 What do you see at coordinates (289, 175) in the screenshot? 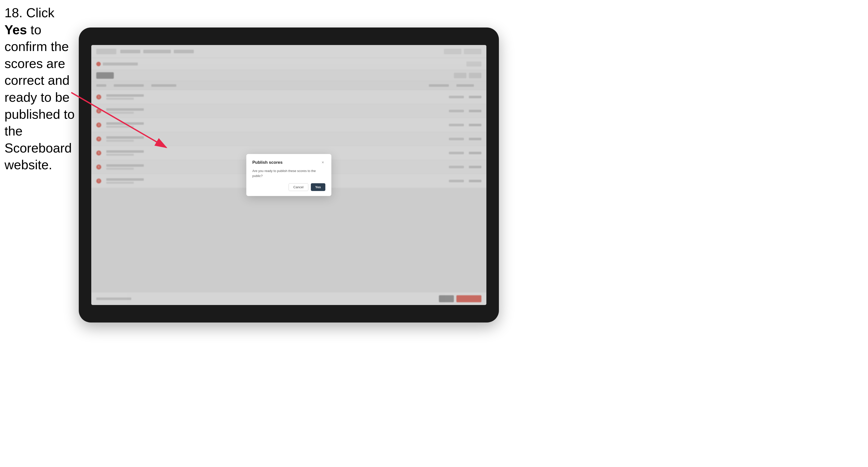
I see `publish-scores-dialog: Publish scores × Are you ready to publis…` at bounding box center [289, 175].